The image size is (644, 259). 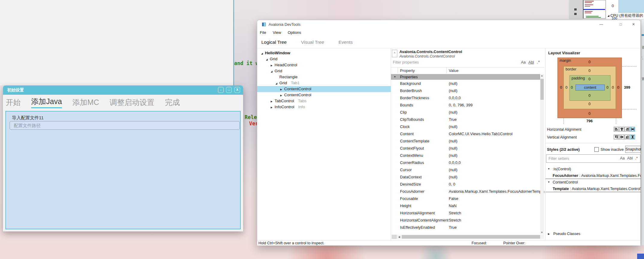 I want to click on style-selector-row: ▼ContentControl, so click(x=593, y=182).